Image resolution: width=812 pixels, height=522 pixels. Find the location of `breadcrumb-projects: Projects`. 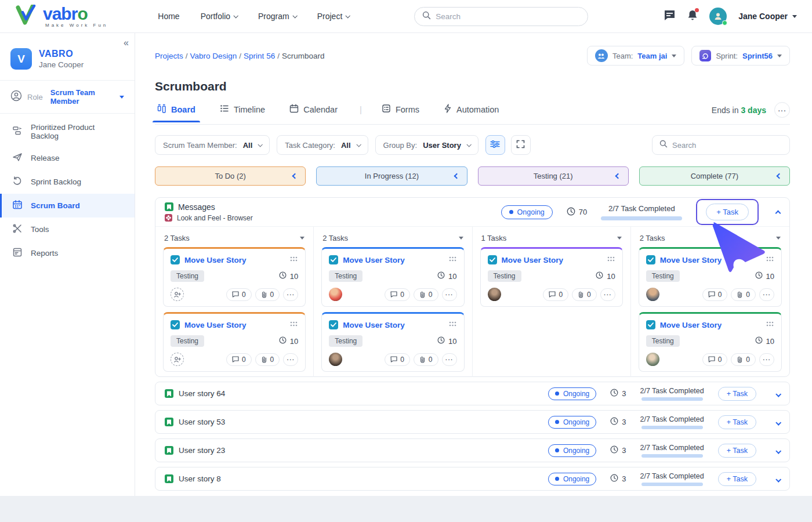

breadcrumb-projects: Projects is located at coordinates (169, 56).